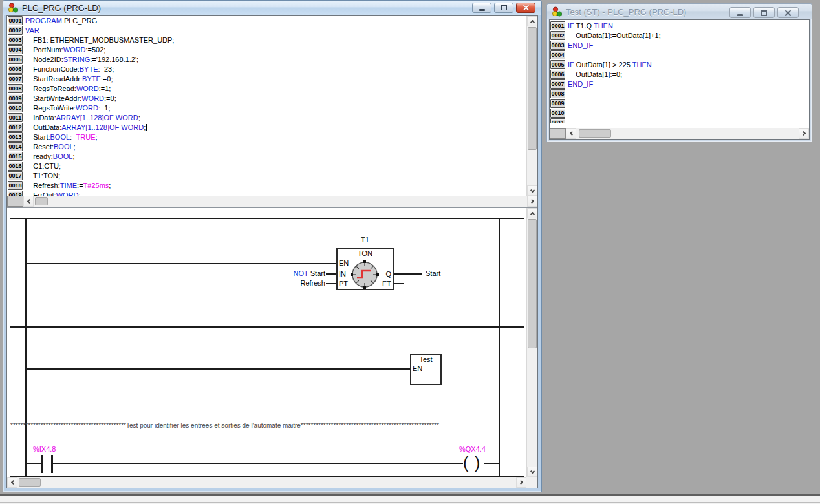 The width and height of the screenshot is (820, 504). I want to click on line-number: 0019, so click(16, 193).